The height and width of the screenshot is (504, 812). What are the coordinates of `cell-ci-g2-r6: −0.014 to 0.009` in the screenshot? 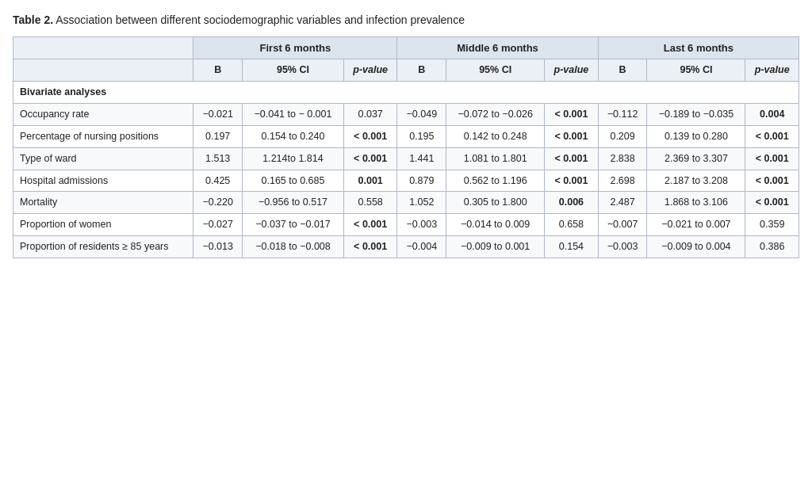 It's located at (496, 225).